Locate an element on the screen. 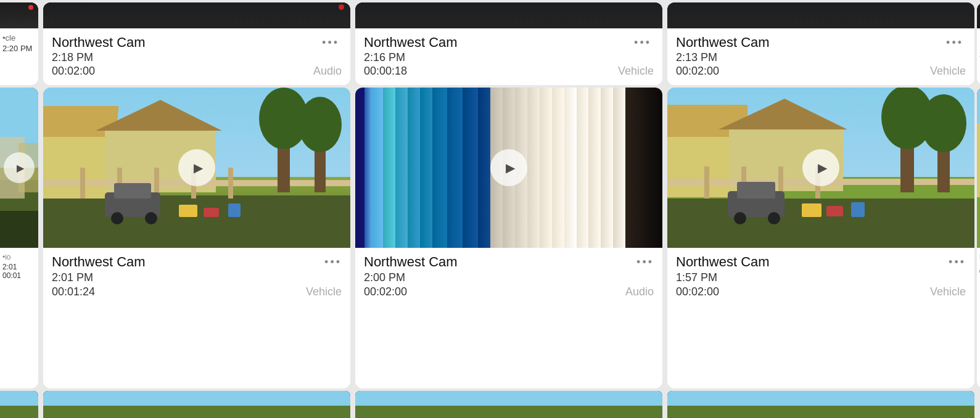 Image resolution: width=980 pixels, height=418 pixels. card-main-2-time: 2:00 PM is located at coordinates (509, 277).